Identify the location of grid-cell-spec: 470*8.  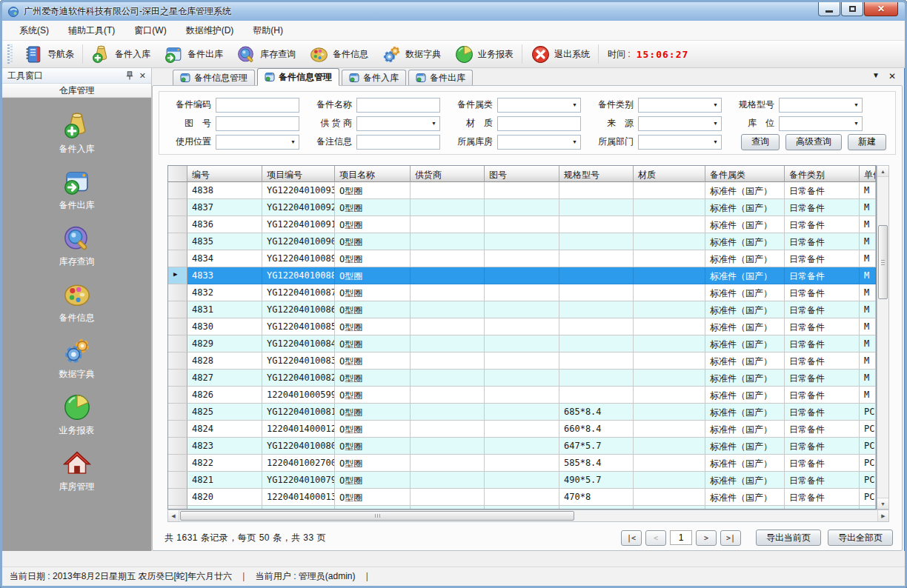
(597, 498).